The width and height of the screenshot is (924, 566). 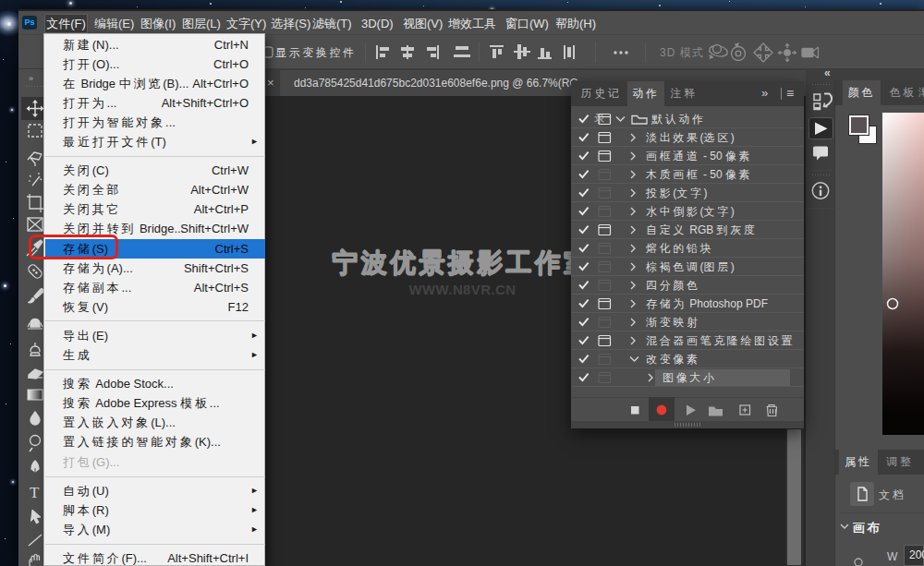 I want to click on svg-text: 显示变换控件, so click(x=316, y=53).